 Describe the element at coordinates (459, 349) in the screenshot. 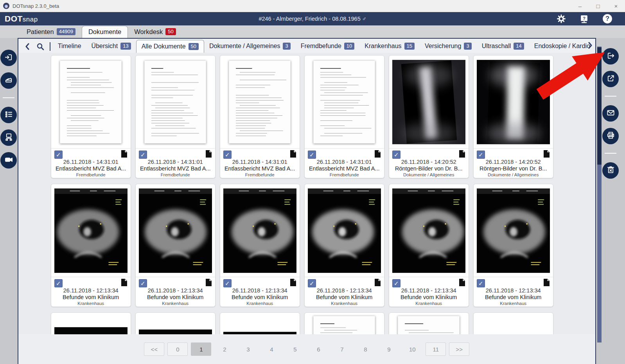

I see `pager-last-button: >>` at that location.